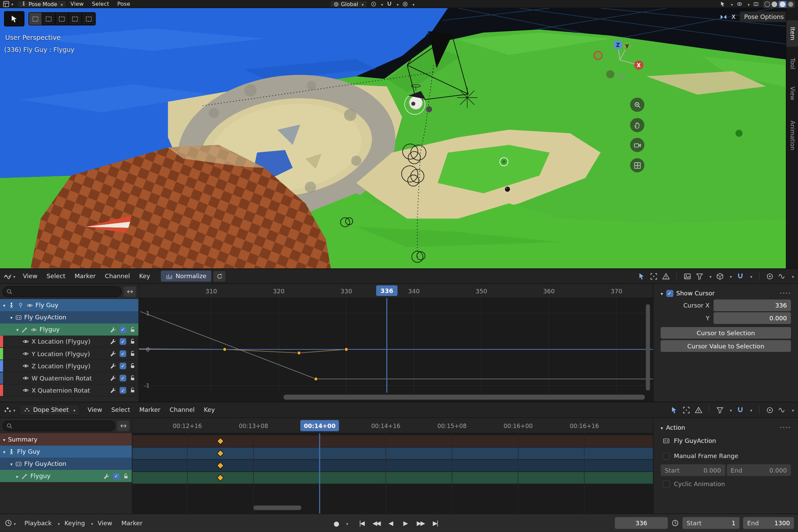  What do you see at coordinates (62, 291) in the screenshot?
I see `ge-search` at bounding box center [62, 291].